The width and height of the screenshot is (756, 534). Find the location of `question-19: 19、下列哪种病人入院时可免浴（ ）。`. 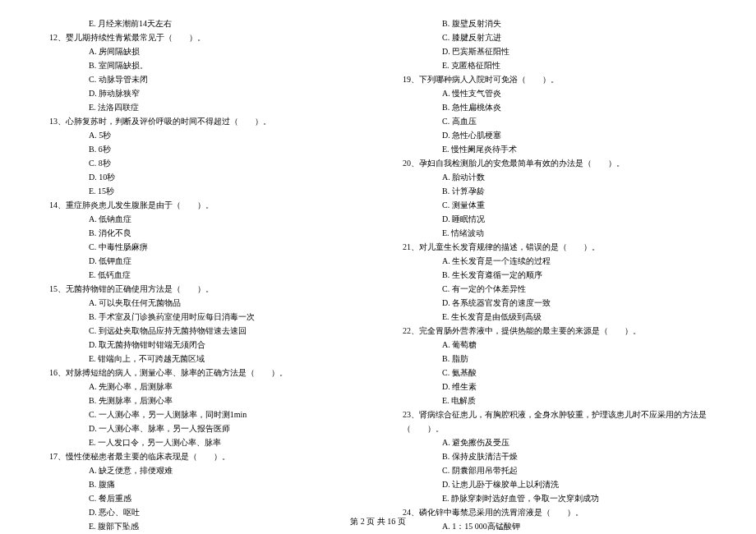

question-19: 19、下列哪种病人入院时可免浴（ ）。 is located at coordinates (555, 79).